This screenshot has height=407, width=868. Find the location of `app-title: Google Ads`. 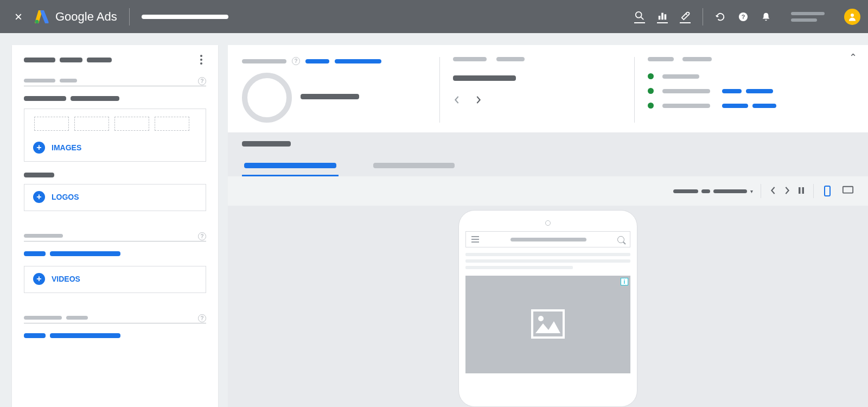

app-title: Google Ads is located at coordinates (86, 17).